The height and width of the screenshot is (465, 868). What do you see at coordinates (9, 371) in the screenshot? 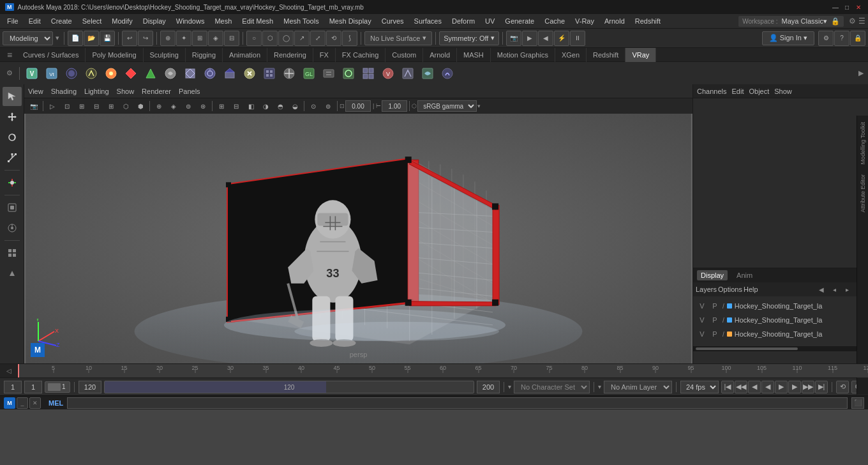
I see `timeline-left-controls: ◁` at bounding box center [9, 371].